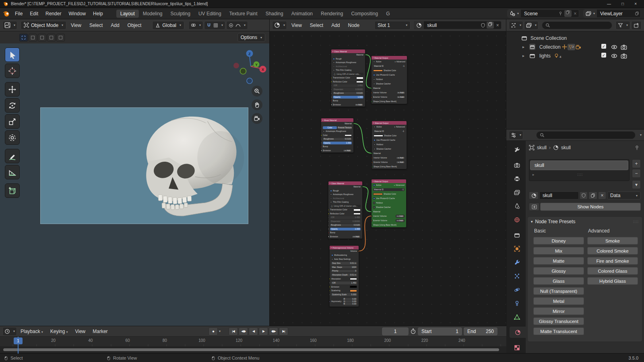 The width and height of the screenshot is (644, 362). Describe the element at coordinates (345, 218) in the screenshot. I see `node-row: IOR1.450` at that location.